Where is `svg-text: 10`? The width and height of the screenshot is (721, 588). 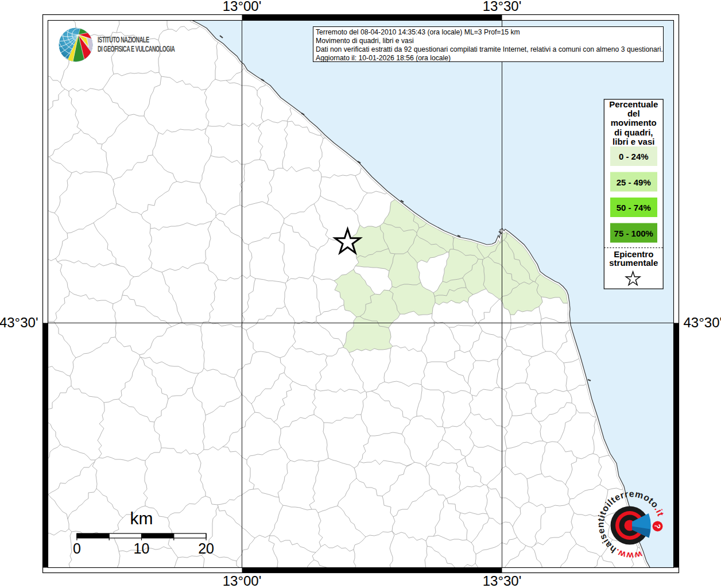
svg-text: 10 is located at coordinates (142, 548).